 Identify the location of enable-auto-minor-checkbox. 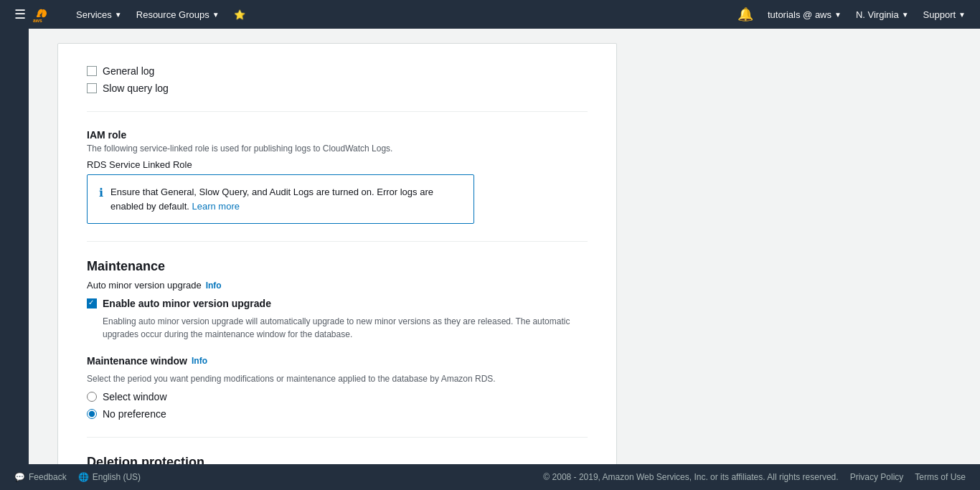
(92, 303).